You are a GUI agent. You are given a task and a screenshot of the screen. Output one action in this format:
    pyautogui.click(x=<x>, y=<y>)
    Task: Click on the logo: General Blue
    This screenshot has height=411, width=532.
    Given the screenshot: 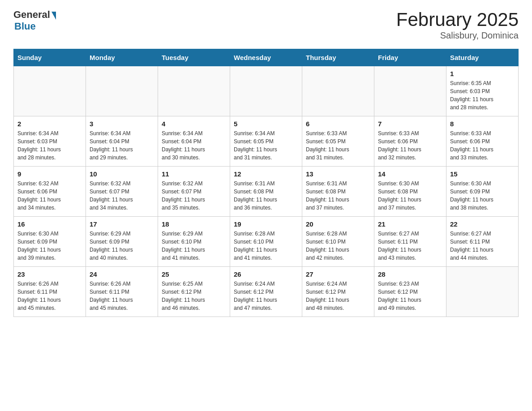 What is the action you would take?
    pyautogui.click(x=35, y=21)
    